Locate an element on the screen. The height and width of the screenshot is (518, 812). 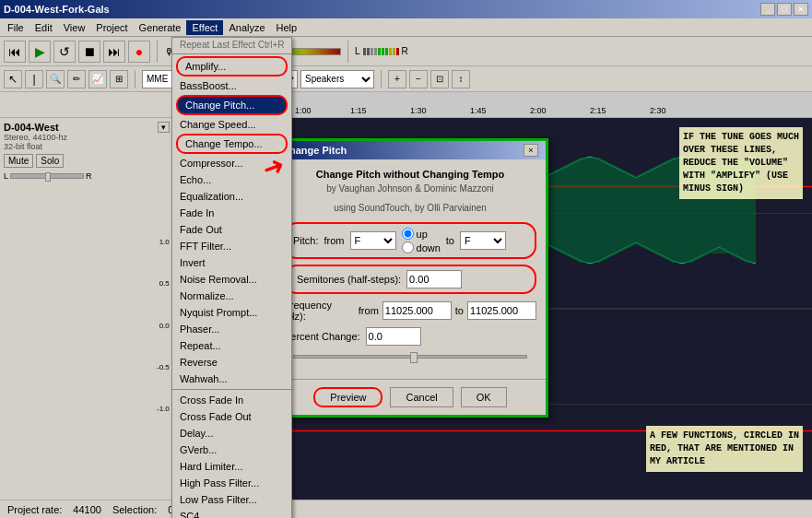
down-radio is located at coordinates (407, 247).